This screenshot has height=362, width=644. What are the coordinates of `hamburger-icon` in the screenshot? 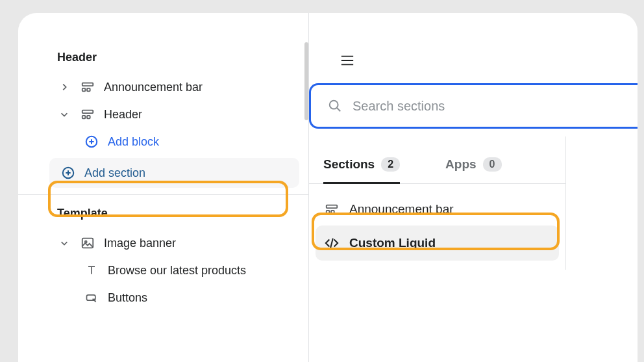 It's located at (347, 60).